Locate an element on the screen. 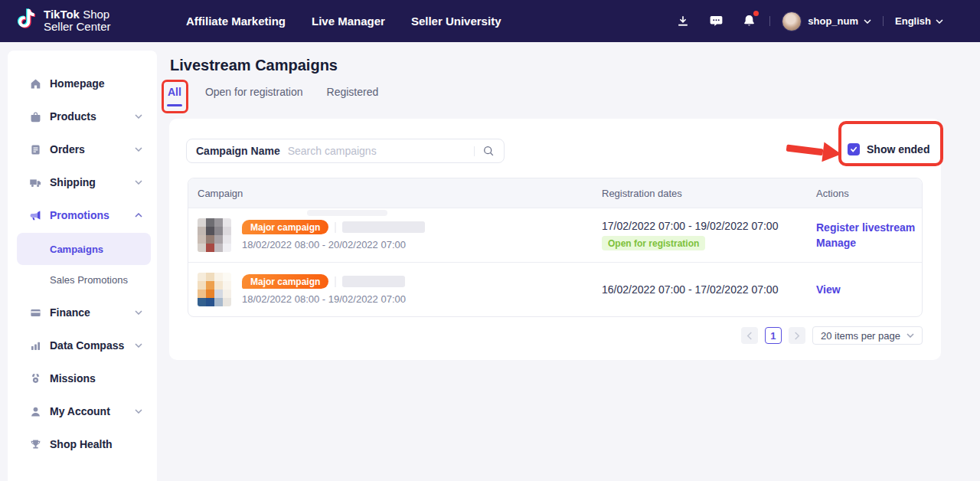 Image resolution: width=980 pixels, height=481 pixels. pagination: 1 20 items per page is located at coordinates (831, 335).